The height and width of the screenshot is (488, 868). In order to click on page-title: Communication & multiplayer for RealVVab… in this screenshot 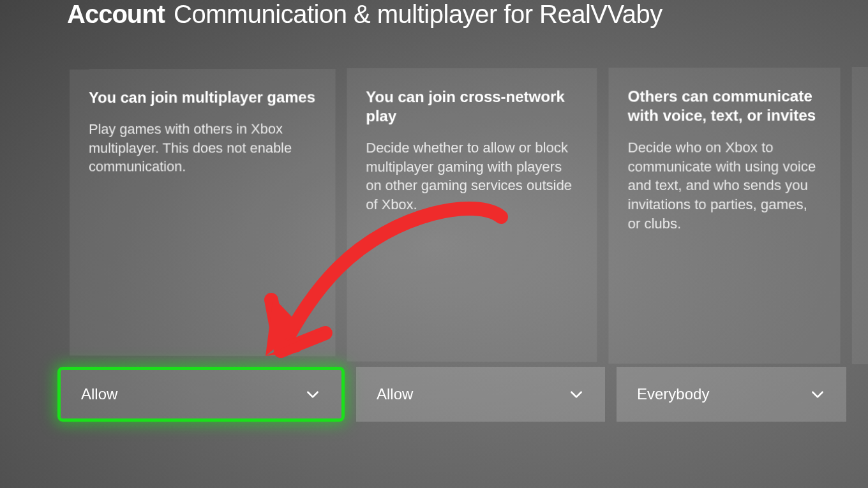, I will do `click(418, 14)`.